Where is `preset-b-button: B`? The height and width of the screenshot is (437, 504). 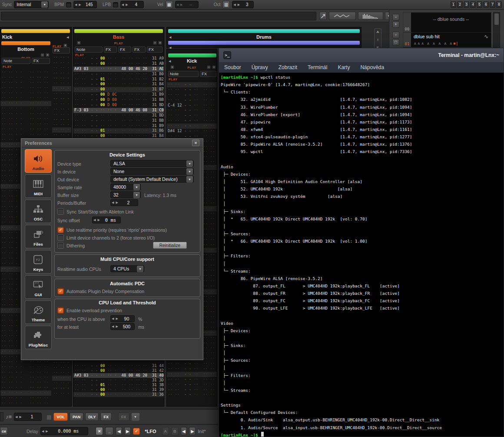 preset-b-button: B is located at coordinates (175, 431).